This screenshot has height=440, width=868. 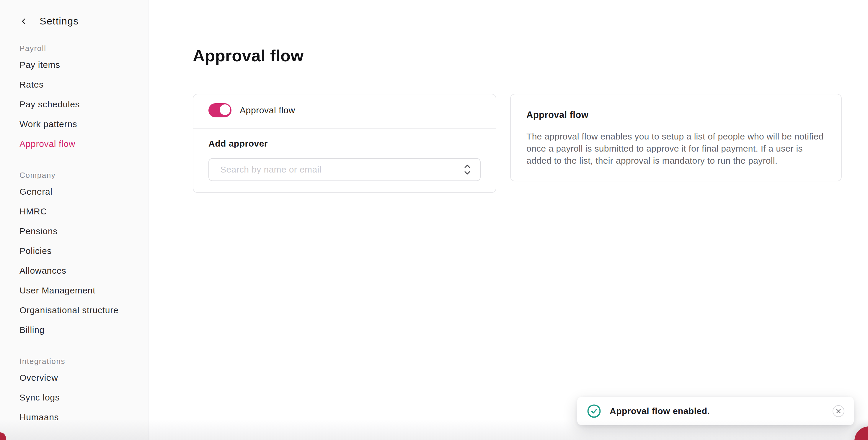 What do you see at coordinates (80, 231) in the screenshot?
I see `sidebar-item-pensions: Pensions` at bounding box center [80, 231].